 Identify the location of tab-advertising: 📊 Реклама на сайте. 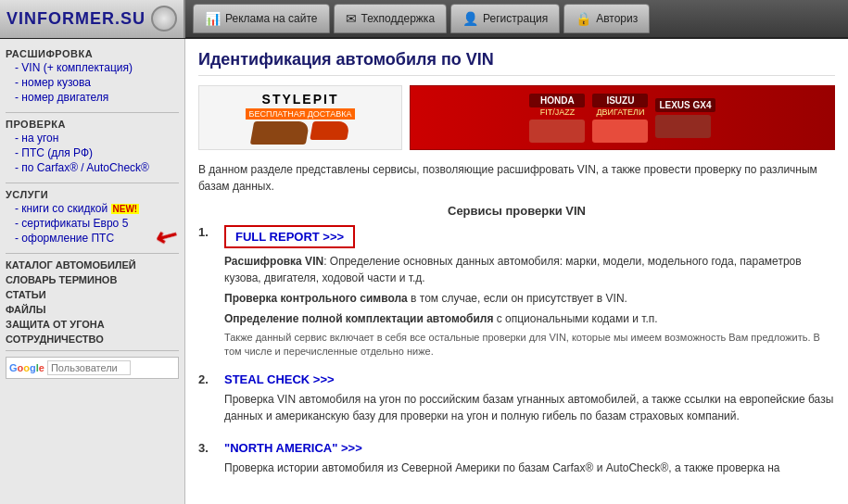
(261, 19).